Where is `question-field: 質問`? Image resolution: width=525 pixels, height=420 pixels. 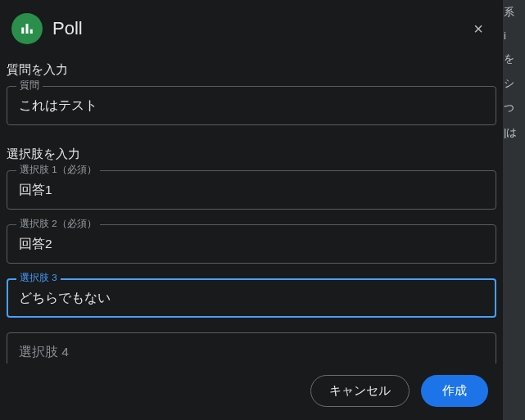
question-field: 質問 is located at coordinates (251, 106).